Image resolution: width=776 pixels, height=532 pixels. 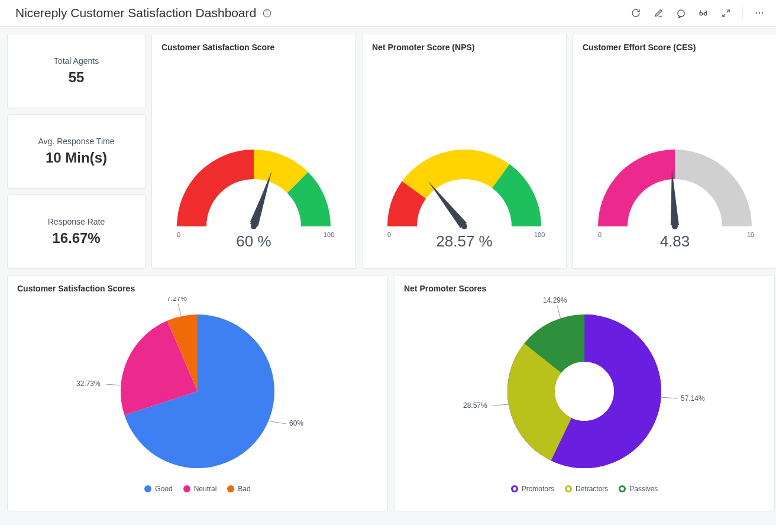 I want to click on svg-text: 32.73%, so click(x=89, y=384).